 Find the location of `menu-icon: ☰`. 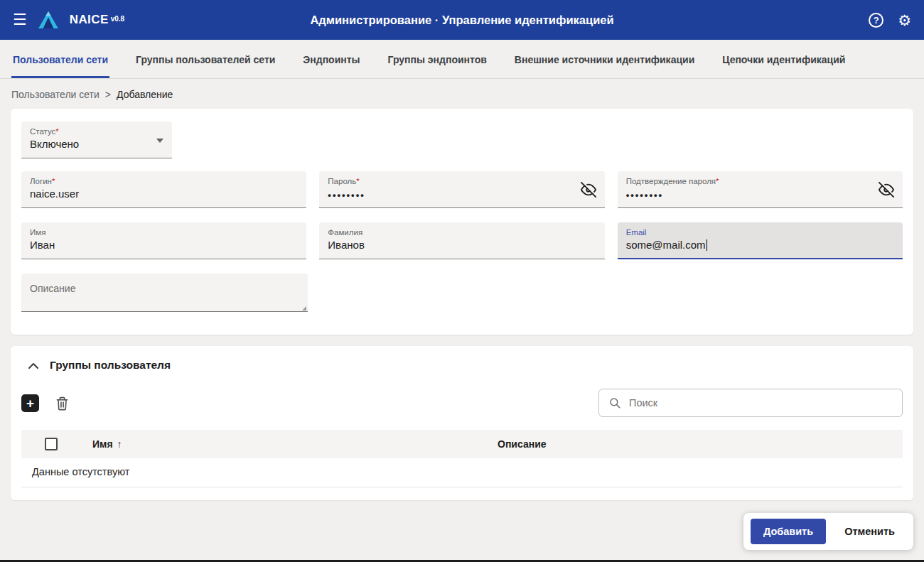

menu-icon: ☰ is located at coordinates (20, 20).